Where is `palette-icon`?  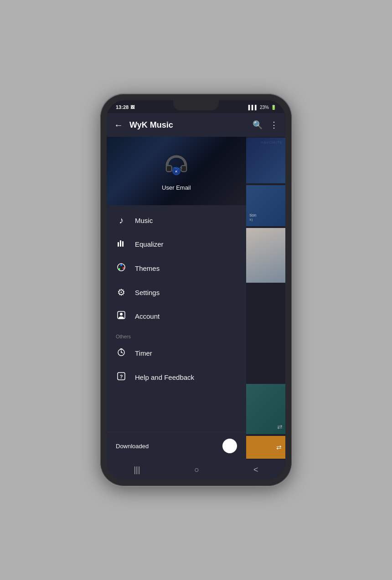 palette-icon is located at coordinates (121, 268).